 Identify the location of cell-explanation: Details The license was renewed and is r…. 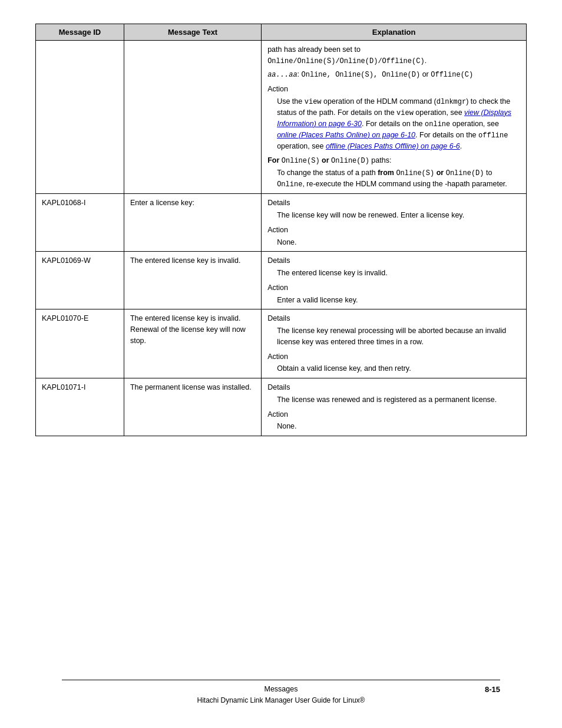
(394, 407).